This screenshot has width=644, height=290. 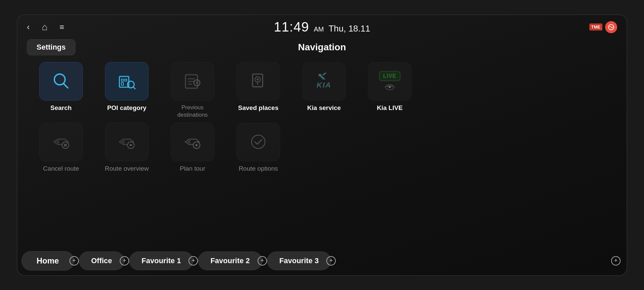 I want to click on route-options-icon-box, so click(x=258, y=142).